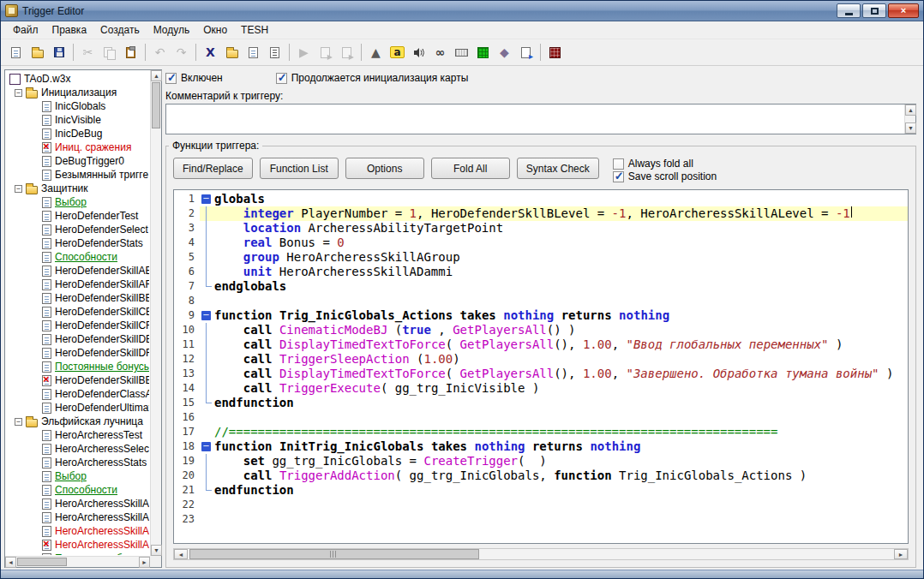 This screenshot has width=924, height=579. Describe the element at coordinates (77, 147) in the screenshot. I see `tree-item: Иниц. сражения` at that location.